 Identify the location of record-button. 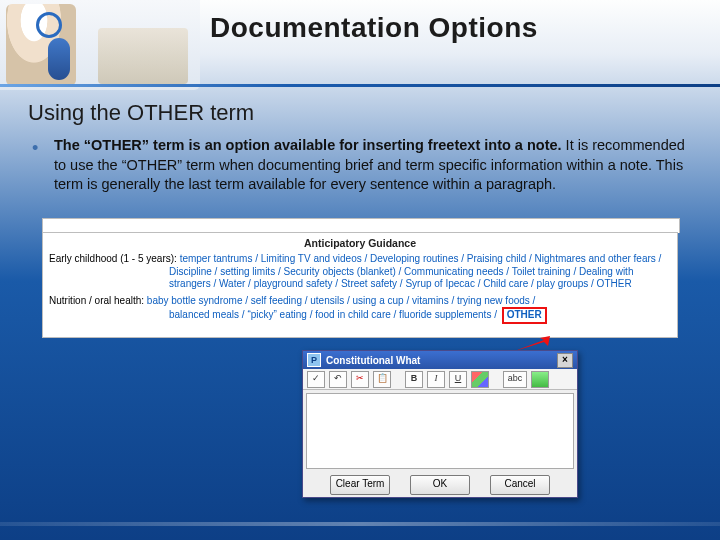
(540, 380).